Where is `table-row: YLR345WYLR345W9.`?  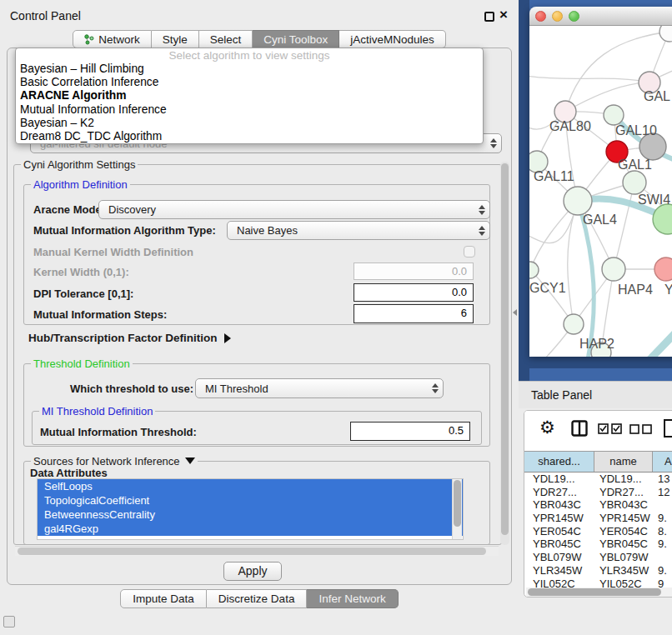 table-row: YLR345WYLR345W9. is located at coordinates (599, 571).